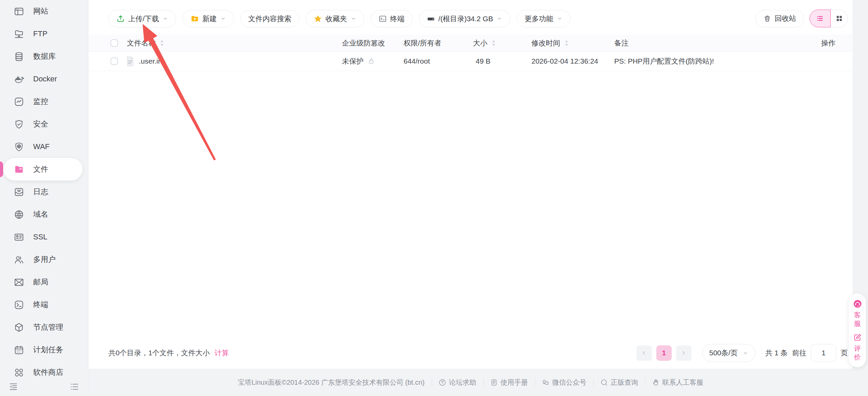  I want to click on sidebar-item-label: 网站, so click(41, 11).